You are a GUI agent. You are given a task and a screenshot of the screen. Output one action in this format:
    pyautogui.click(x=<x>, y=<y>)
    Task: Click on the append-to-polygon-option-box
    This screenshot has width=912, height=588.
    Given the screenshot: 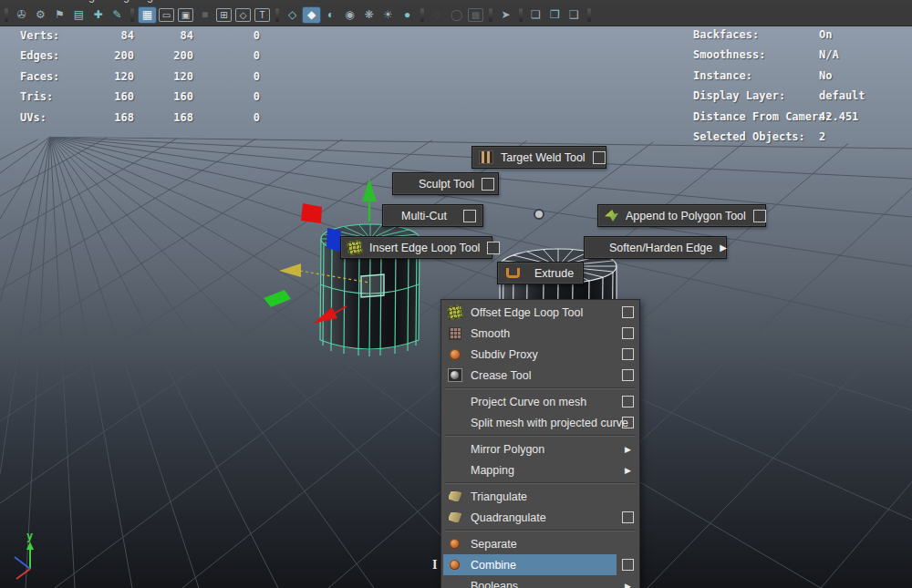 What is the action you would take?
    pyautogui.click(x=760, y=216)
    